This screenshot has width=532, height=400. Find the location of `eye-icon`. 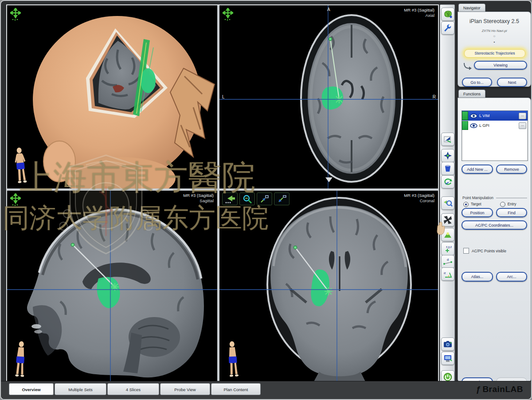

eye-icon is located at coordinates (473, 116).